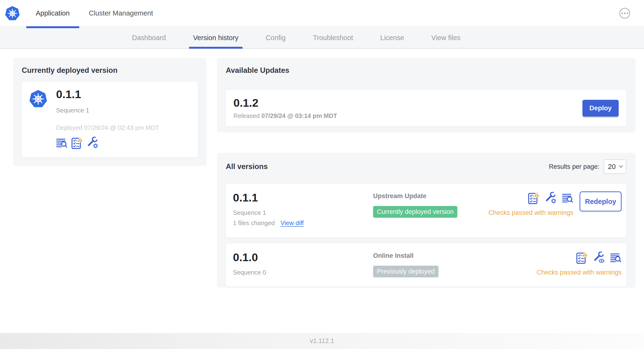 The height and width of the screenshot is (349, 644). I want to click on header-tabs: Application Cluster Management, so click(94, 13).